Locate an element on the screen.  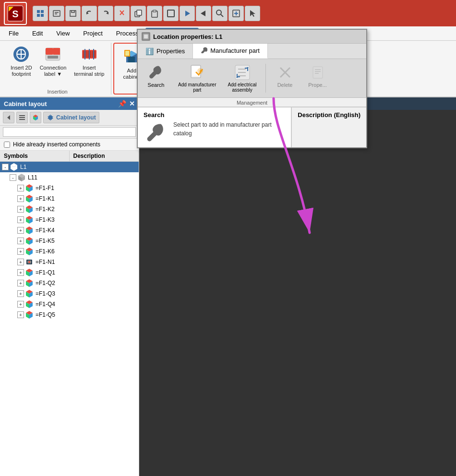
expand-f1-q3: + is located at coordinates (21, 294).